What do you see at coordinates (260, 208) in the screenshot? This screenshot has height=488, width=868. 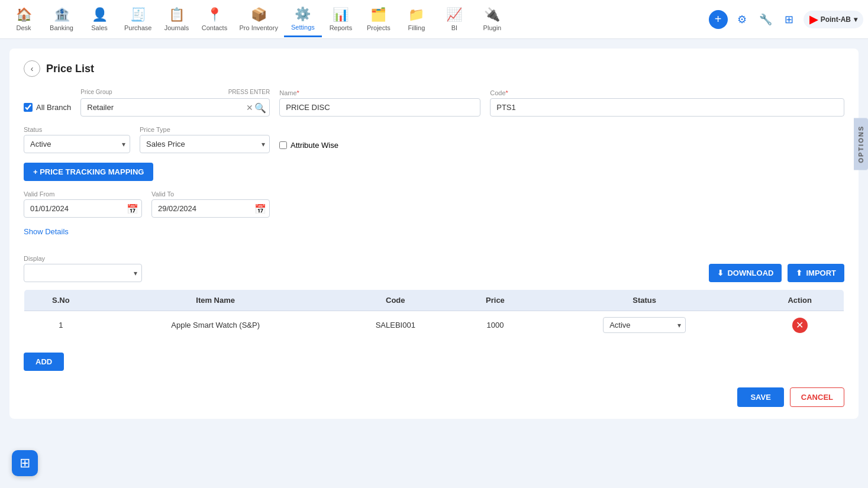 I see `valid-to-calendar-icon: 📅` at bounding box center [260, 208].